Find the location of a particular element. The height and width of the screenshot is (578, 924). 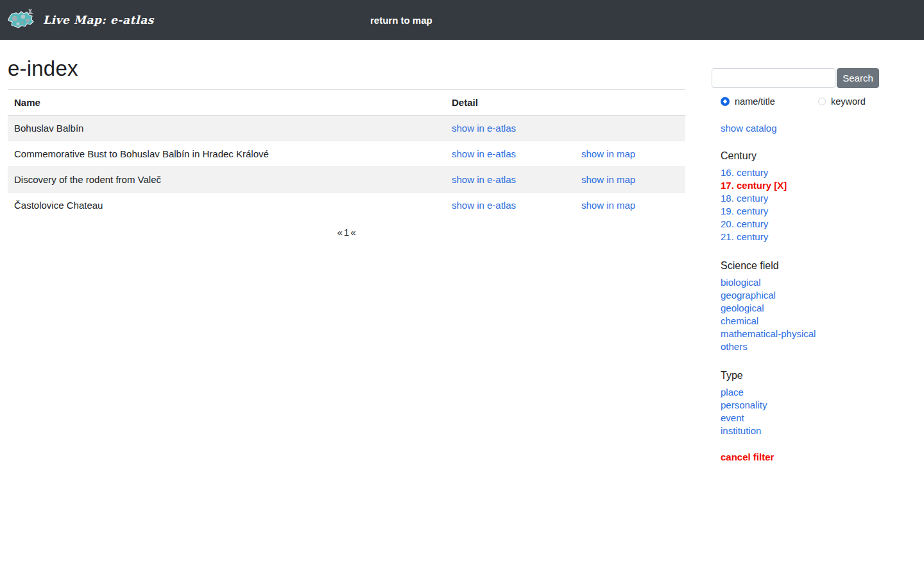

science-filter-others: others is located at coordinates (800, 347).